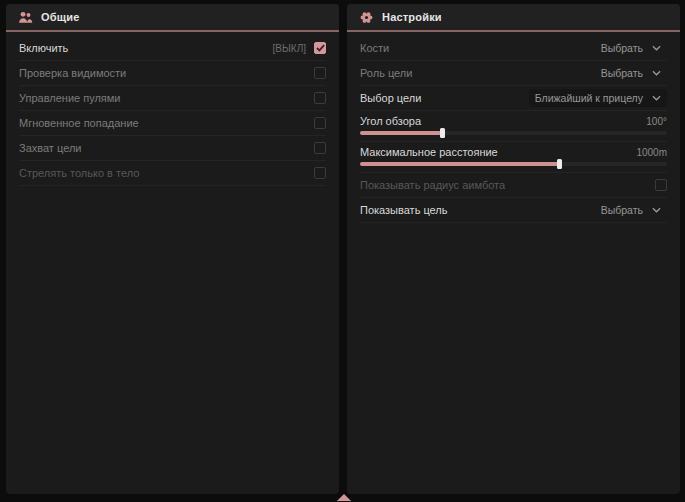 The height and width of the screenshot is (502, 685). What do you see at coordinates (366, 18) in the screenshot?
I see `gear-icon` at bounding box center [366, 18].